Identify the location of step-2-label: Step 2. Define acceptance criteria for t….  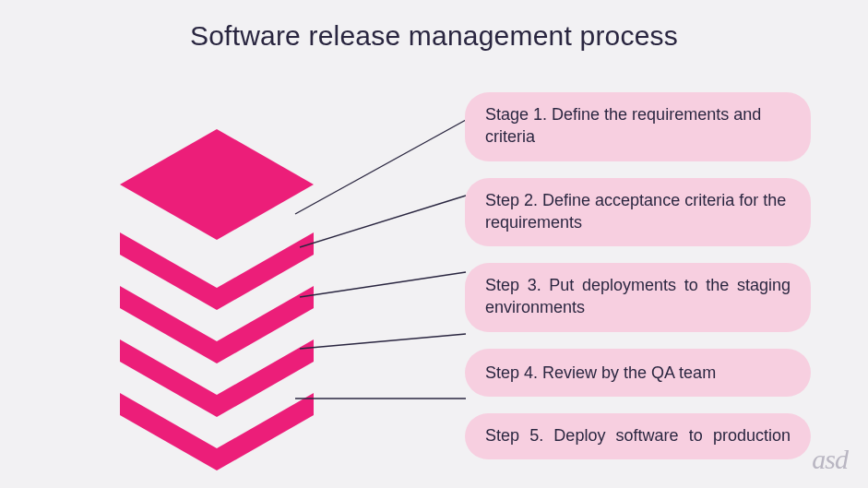
(638, 212).